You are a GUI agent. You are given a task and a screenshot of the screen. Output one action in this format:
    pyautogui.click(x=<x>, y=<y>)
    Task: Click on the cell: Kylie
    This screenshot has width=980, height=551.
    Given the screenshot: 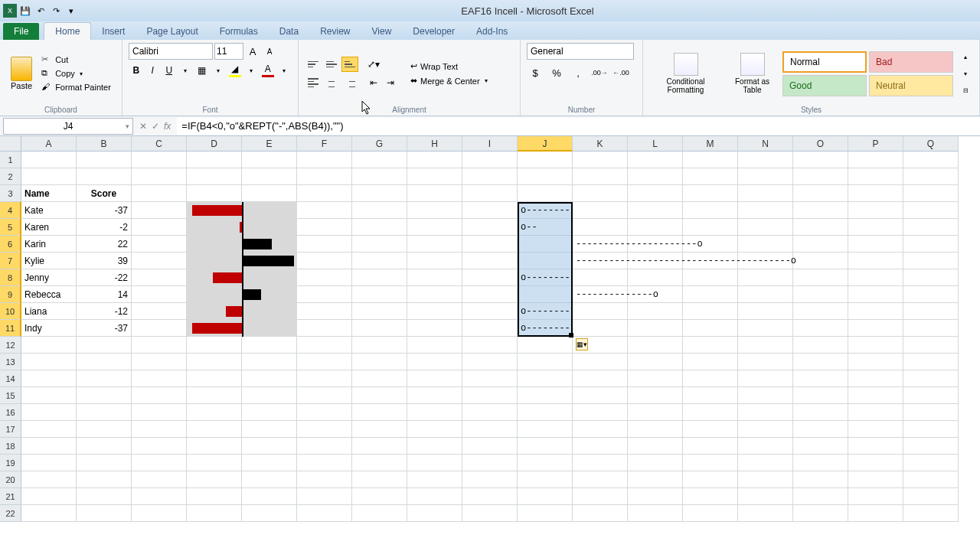 What is the action you would take?
    pyautogui.click(x=49, y=261)
    